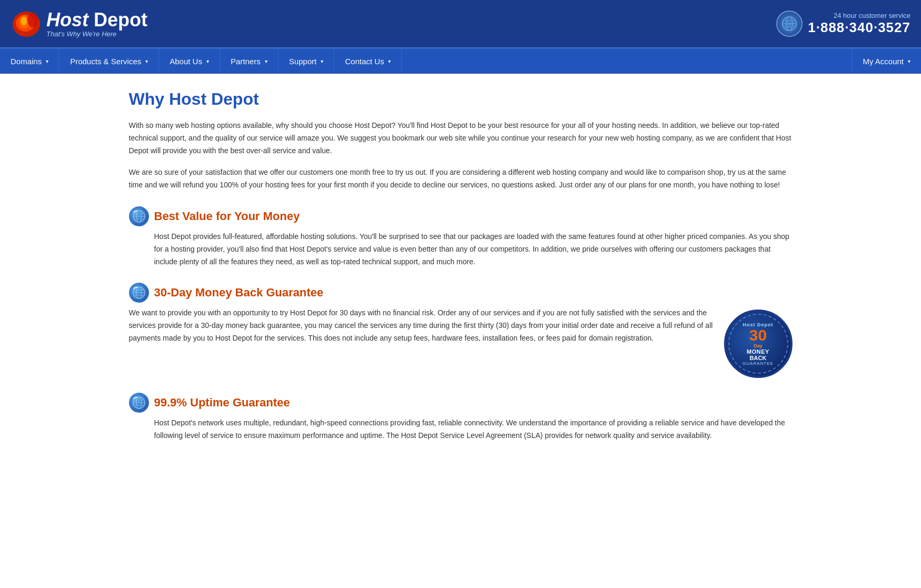  I want to click on logo-area: Host Host DepotDepot That's Why We're He…, so click(79, 24).